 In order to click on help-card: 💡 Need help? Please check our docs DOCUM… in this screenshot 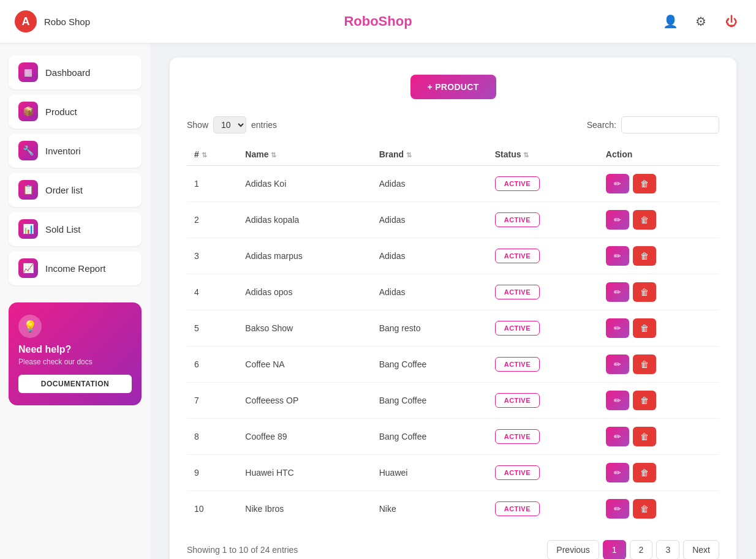, I will do `click(75, 354)`.